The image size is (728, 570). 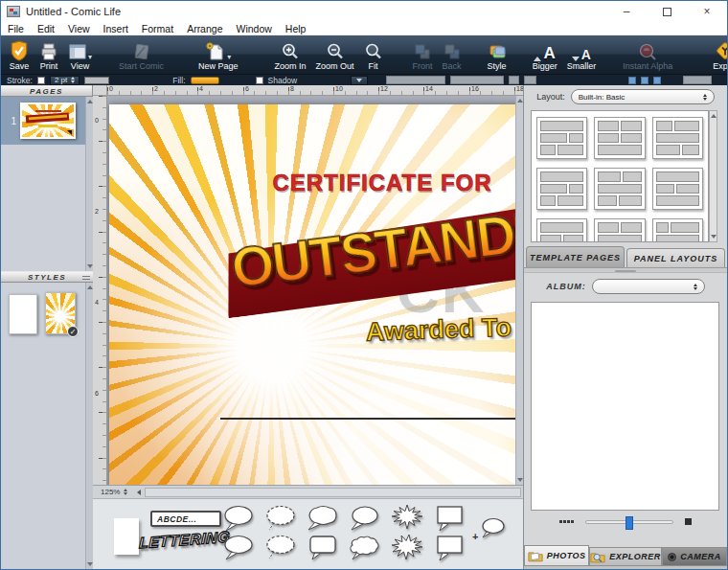 I want to click on balloon-oval-wobbly, so click(x=323, y=517).